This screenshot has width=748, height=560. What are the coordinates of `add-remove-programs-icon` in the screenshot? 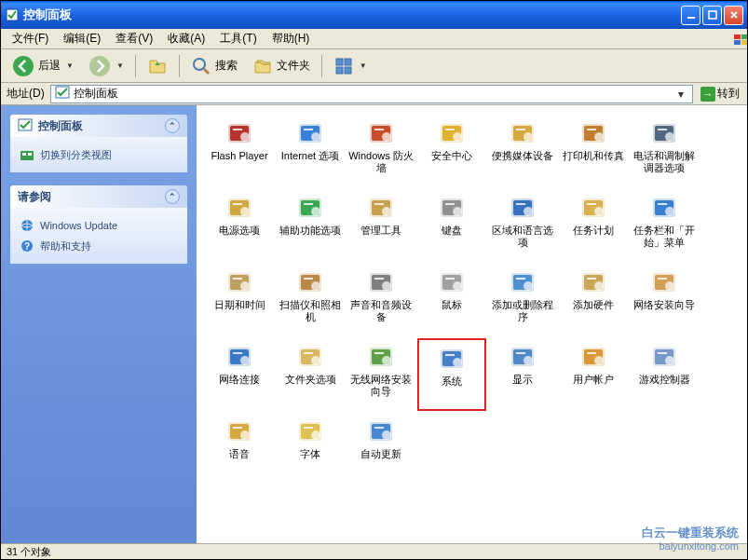 It's located at (523, 282).